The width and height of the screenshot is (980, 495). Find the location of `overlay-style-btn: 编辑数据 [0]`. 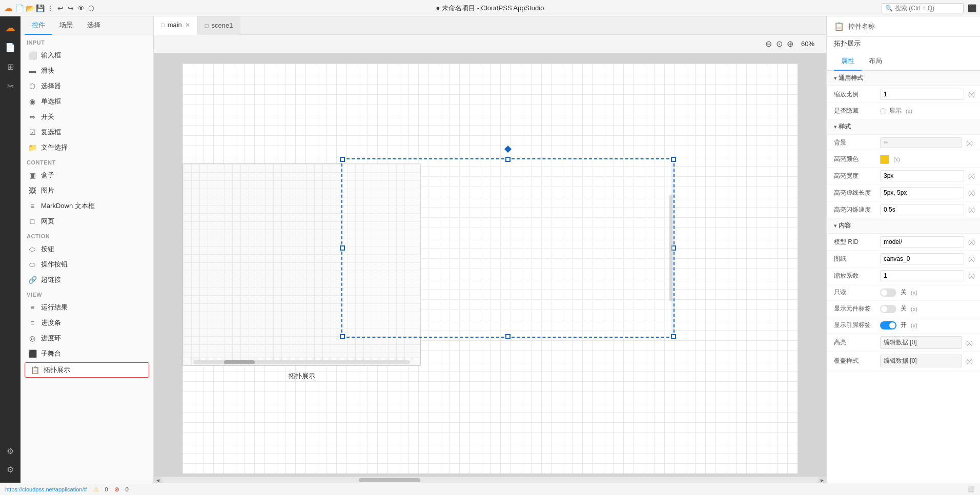

overlay-style-btn: 编辑数据 [0] is located at coordinates (921, 361).